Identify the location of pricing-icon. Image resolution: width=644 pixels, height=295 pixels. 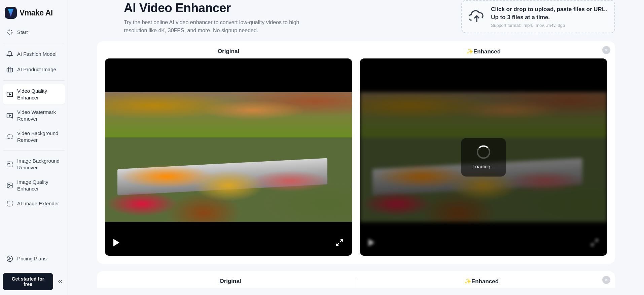
(10, 259).